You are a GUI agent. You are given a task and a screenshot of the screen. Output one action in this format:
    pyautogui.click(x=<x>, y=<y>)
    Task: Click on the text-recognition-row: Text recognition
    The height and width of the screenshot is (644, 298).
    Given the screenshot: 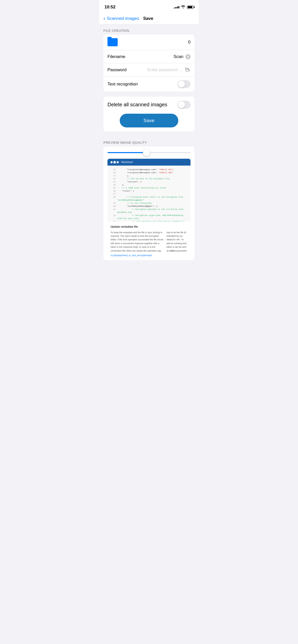 What is the action you would take?
    pyautogui.click(x=149, y=84)
    